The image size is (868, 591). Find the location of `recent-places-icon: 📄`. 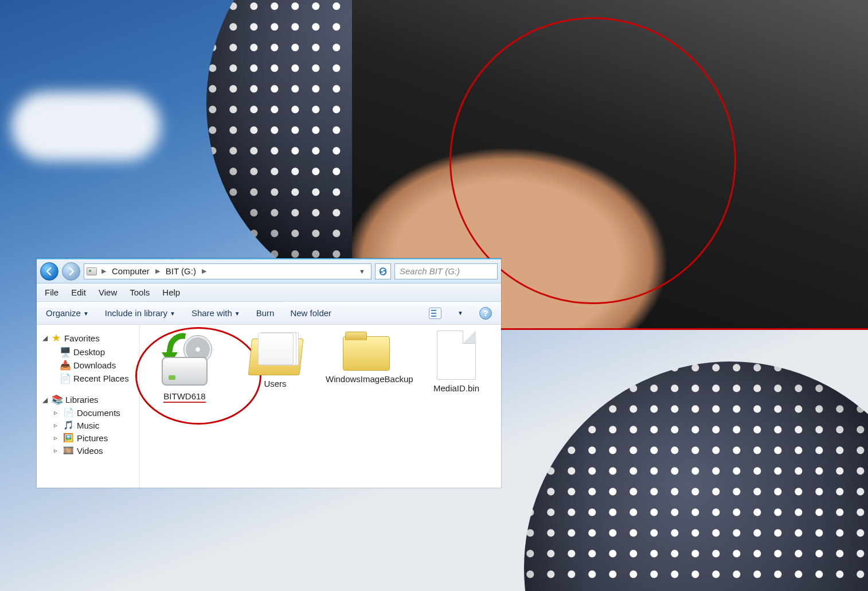

recent-places-icon: 📄 is located at coordinates (65, 379).